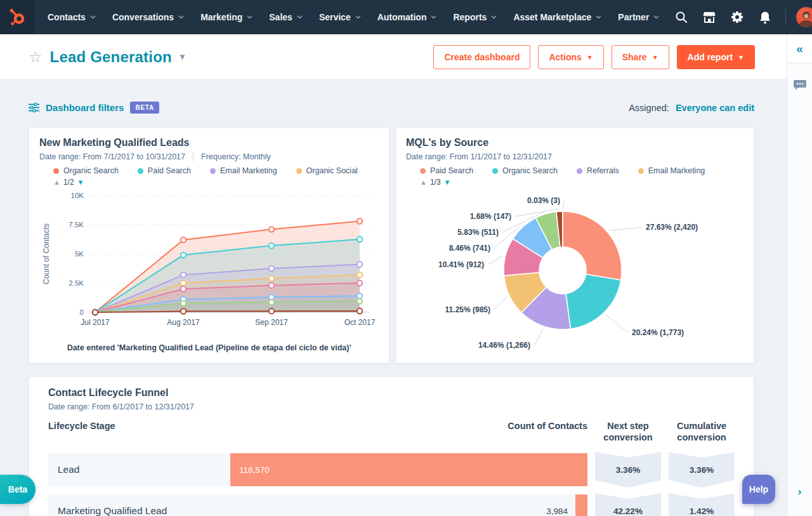 The image size is (812, 516). What do you see at coordinates (709, 17) in the screenshot?
I see `marketplace-icon` at bounding box center [709, 17].